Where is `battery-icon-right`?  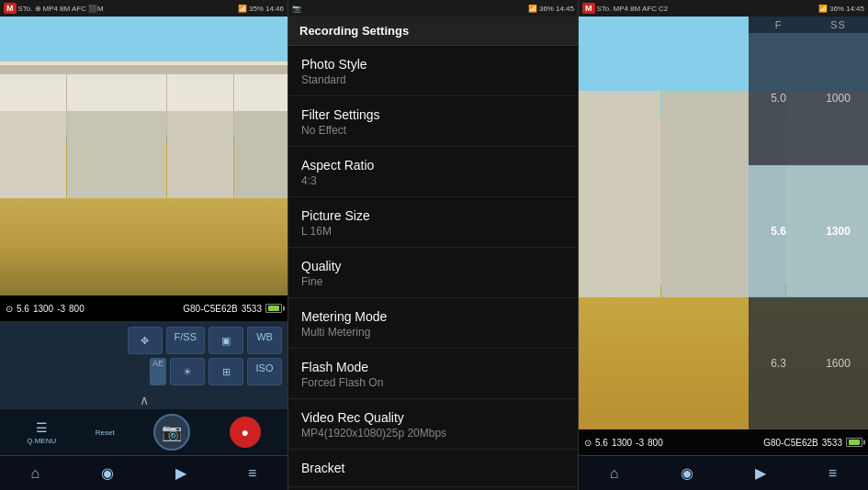
battery-icon-right is located at coordinates (854, 442).